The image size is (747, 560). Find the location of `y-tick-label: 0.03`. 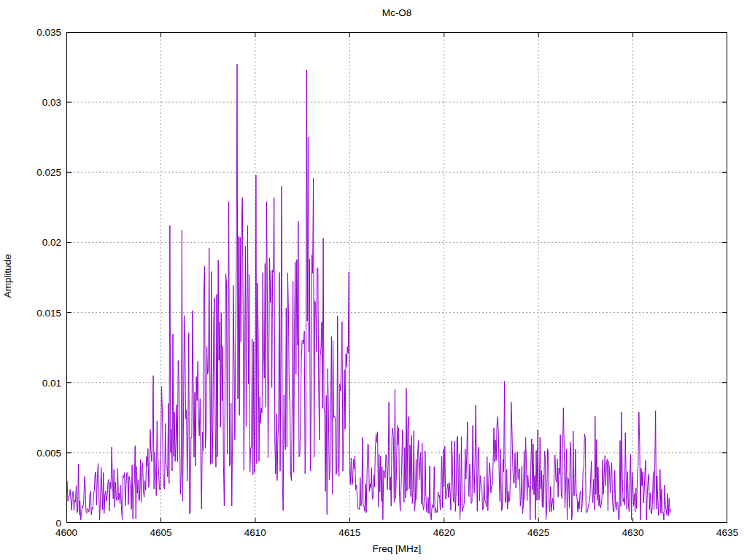

y-tick-label: 0.03 is located at coordinates (36, 102).